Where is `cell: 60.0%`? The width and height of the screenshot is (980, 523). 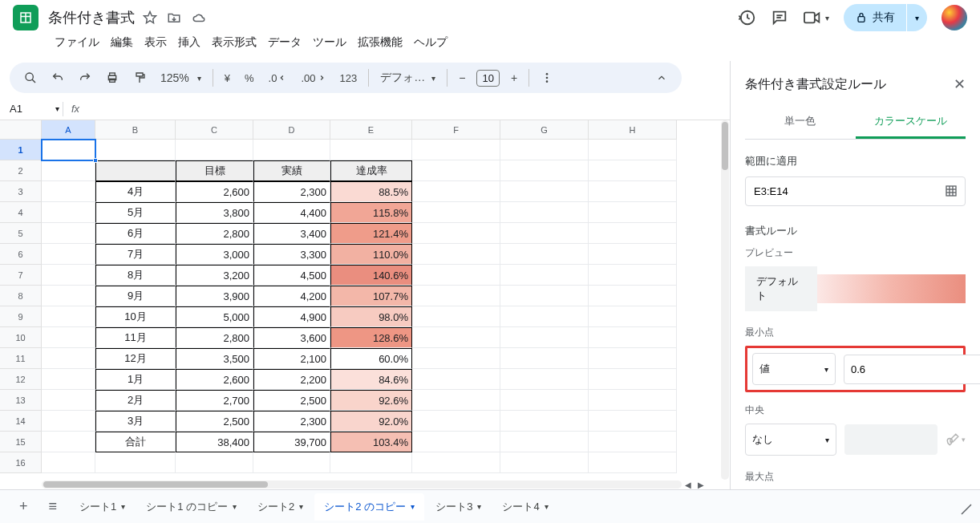
cell: 60.0% is located at coordinates (371, 359).